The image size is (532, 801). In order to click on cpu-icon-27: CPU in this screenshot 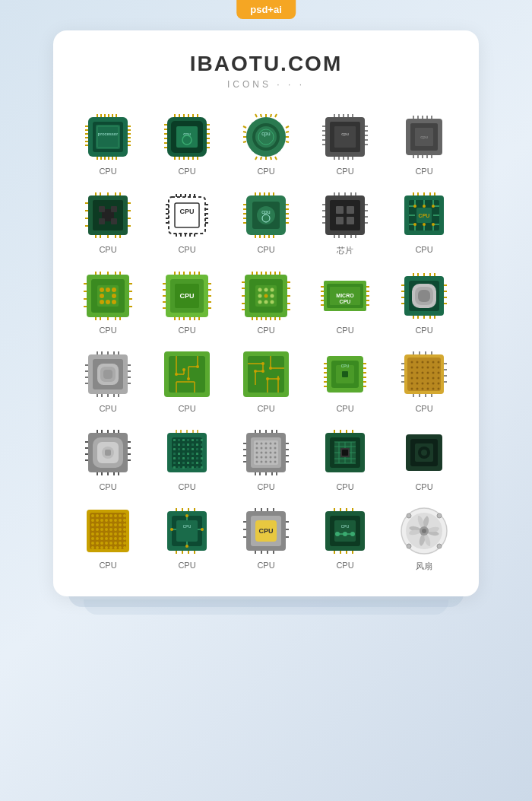, I will do `click(266, 531)`.